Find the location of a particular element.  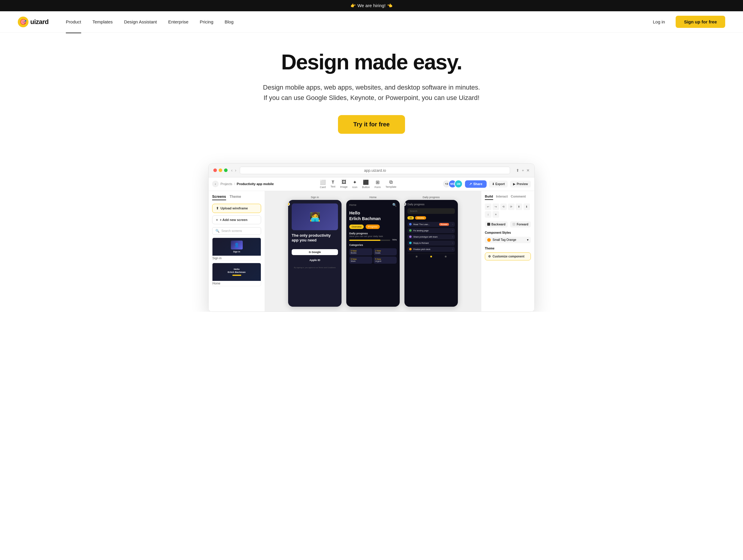

button-icon: ⬛ is located at coordinates (366, 182).